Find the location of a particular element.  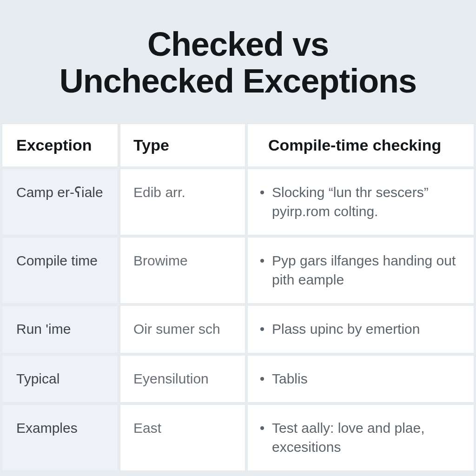

title-line-1: Checked vs is located at coordinates (238, 44).